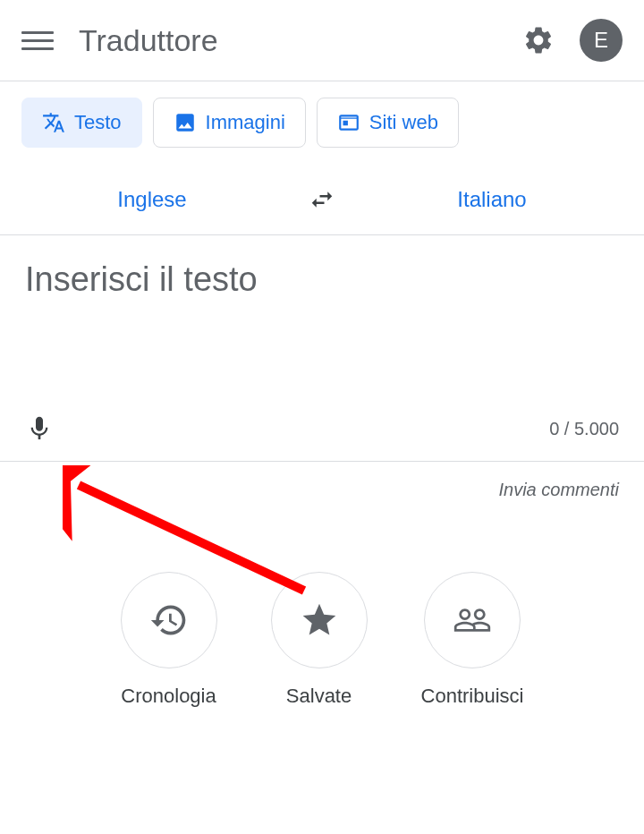 This screenshot has width=644, height=834. I want to click on people-icon, so click(472, 620).